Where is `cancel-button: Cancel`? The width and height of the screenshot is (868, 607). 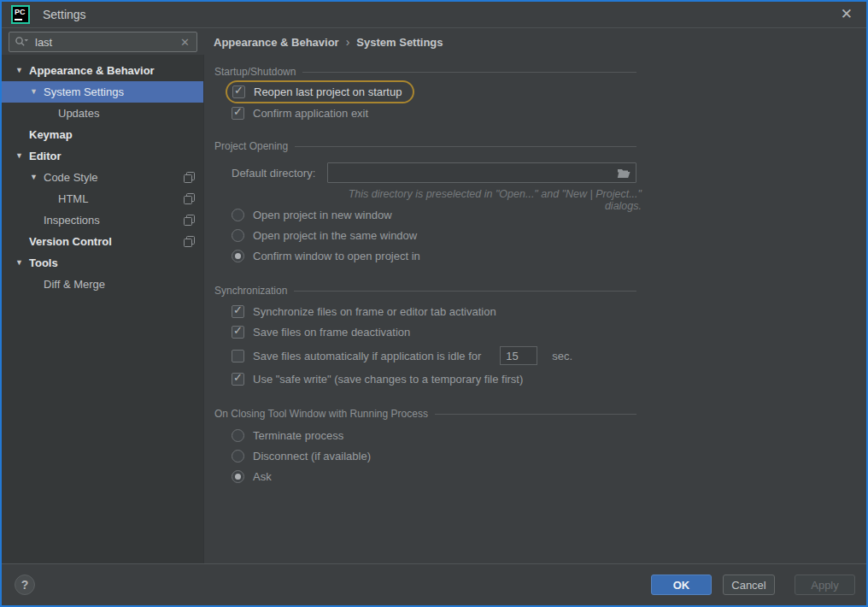
cancel-button: Cancel is located at coordinates (748, 585).